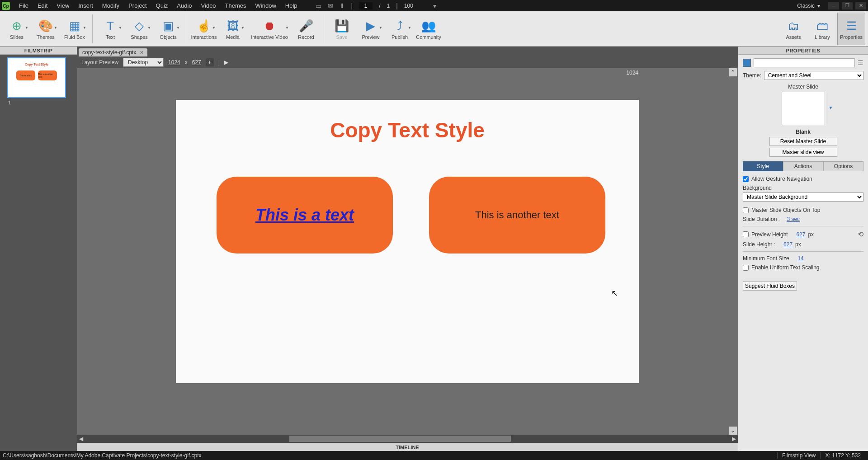 The height and width of the screenshot is (460, 868). What do you see at coordinates (236, 5) in the screenshot?
I see `menu-themes: Themes` at bounding box center [236, 5].